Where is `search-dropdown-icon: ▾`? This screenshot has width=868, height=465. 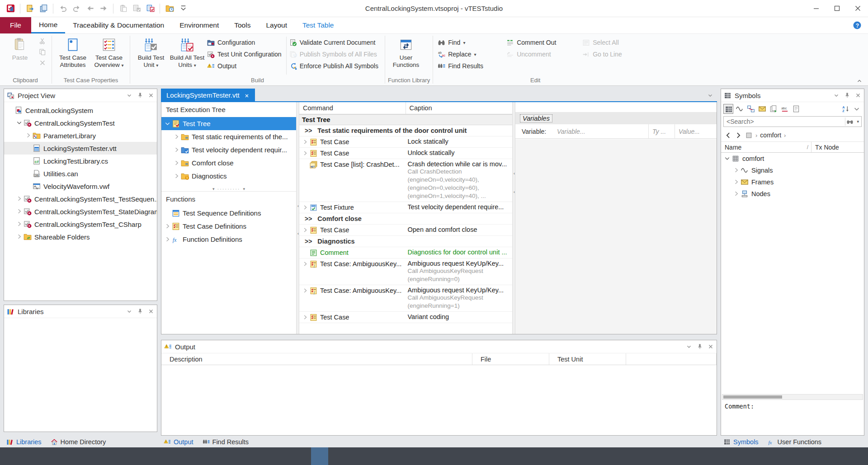
search-dropdown-icon: ▾ is located at coordinates (858, 122).